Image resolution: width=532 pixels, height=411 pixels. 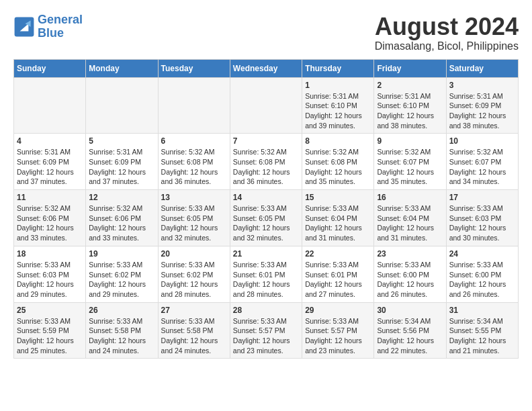 I want to click on day-number: 2, so click(x=410, y=85).